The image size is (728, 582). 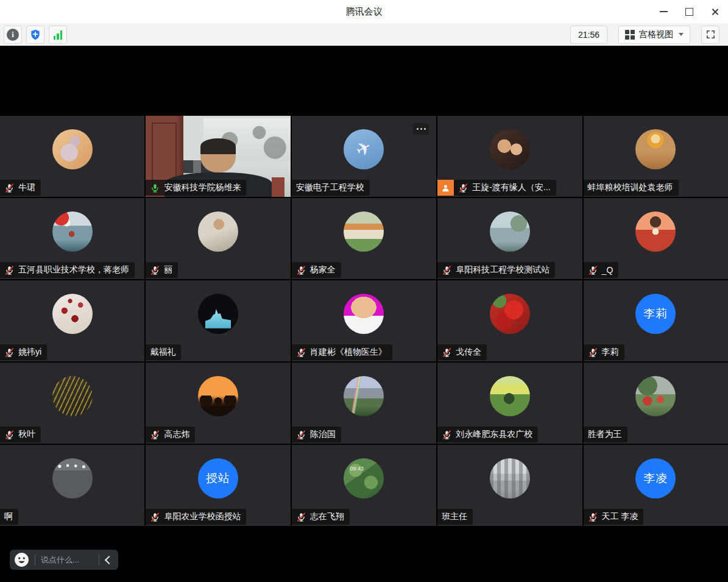 I want to click on participant-tile: 戴福礼, so click(x=218, y=321).